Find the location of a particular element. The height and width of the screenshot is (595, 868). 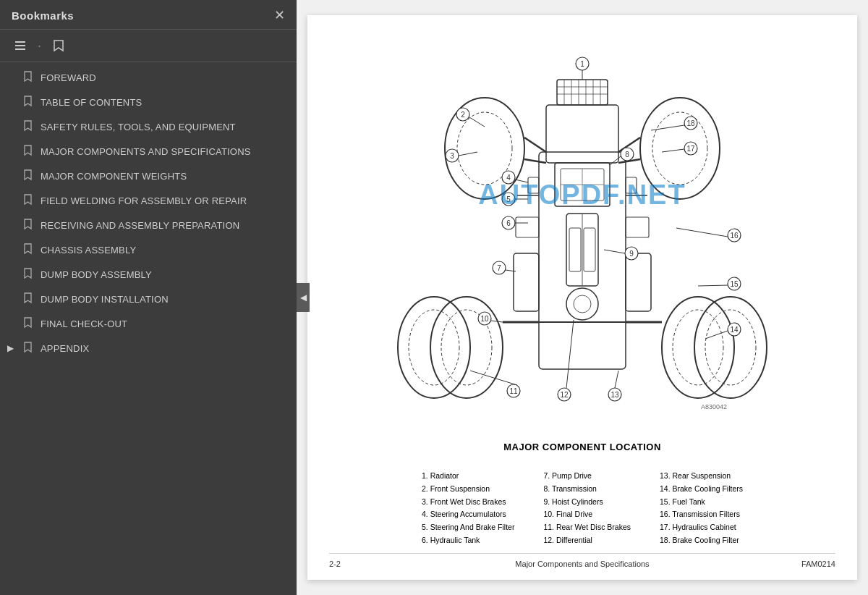

svg-text: 13 is located at coordinates (615, 395).